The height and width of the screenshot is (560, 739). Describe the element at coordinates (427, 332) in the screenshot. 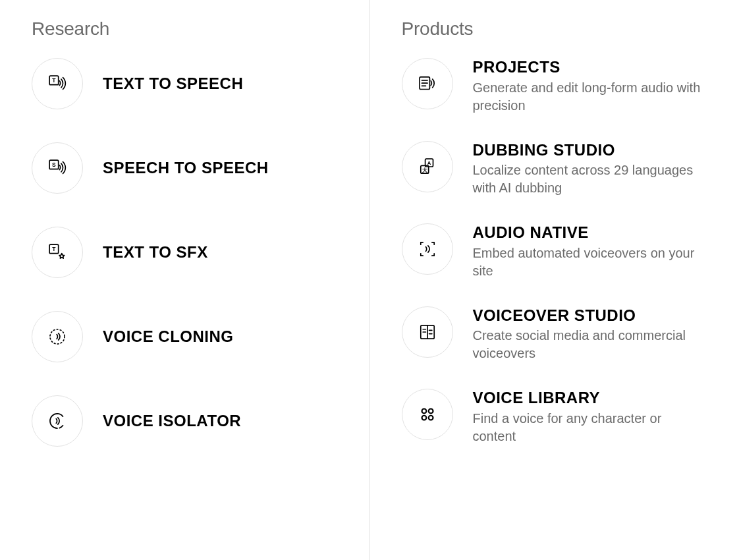

I see `voiceover-studio-icon` at that location.